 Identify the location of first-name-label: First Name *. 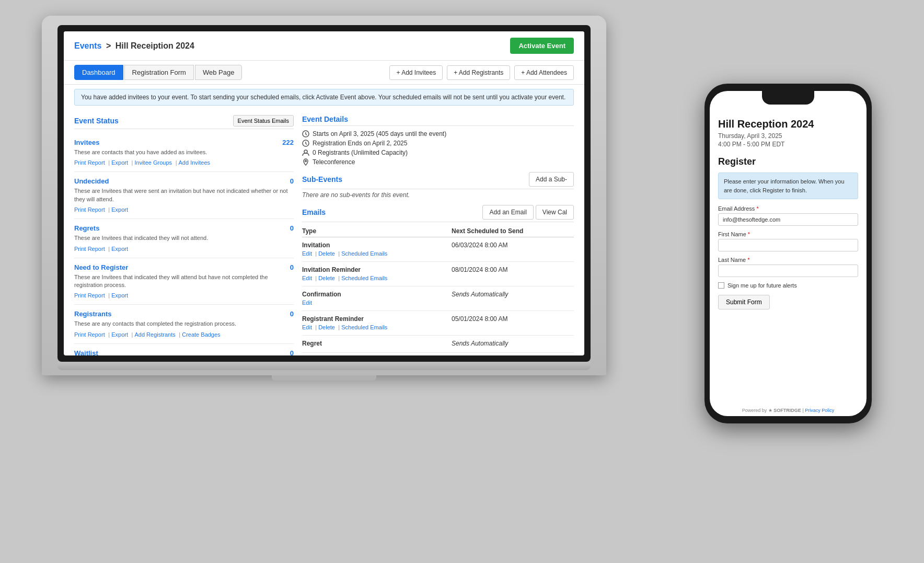
(788, 234).